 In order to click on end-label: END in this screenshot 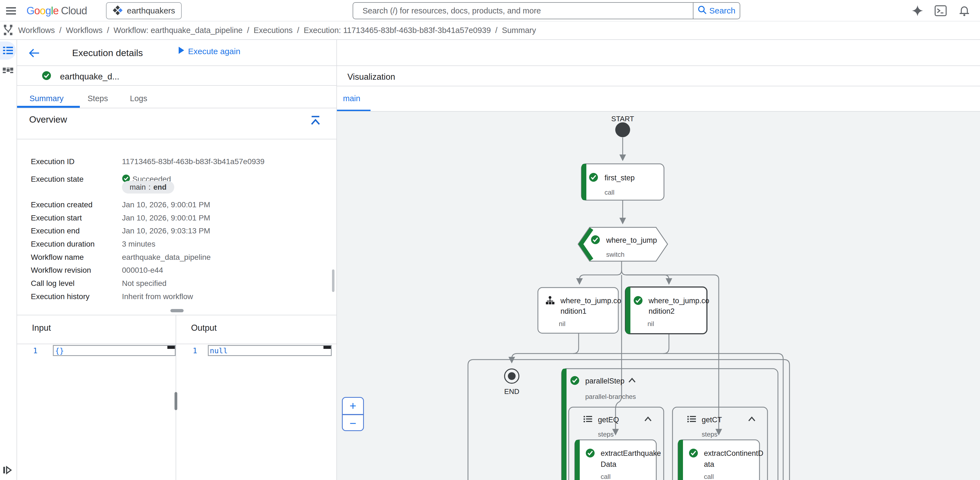, I will do `click(512, 391)`.